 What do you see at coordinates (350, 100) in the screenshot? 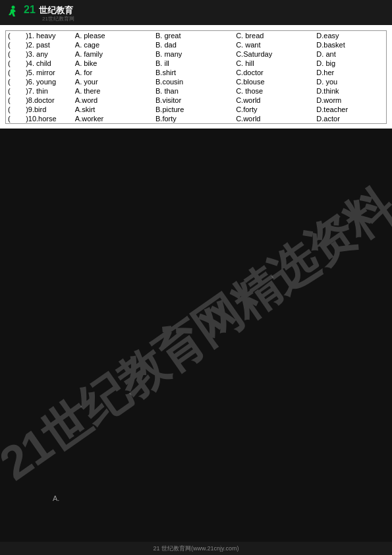
I see `option-d: D.worm` at bounding box center [350, 100].